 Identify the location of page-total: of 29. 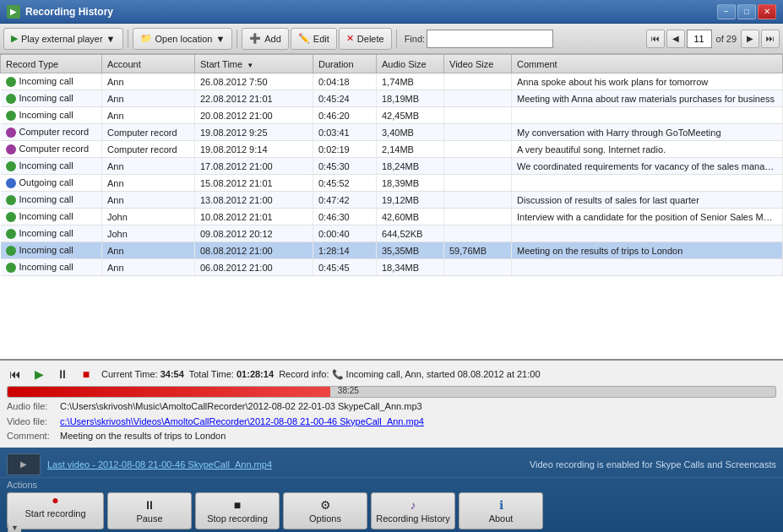
(726, 39).